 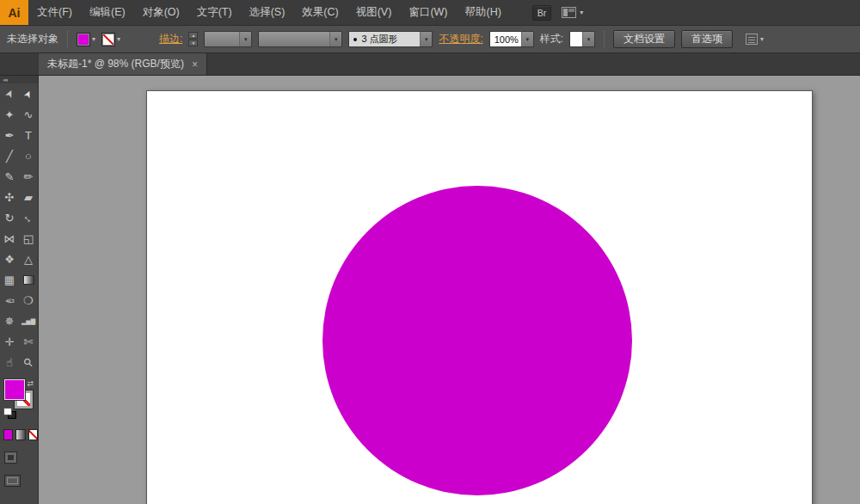 I want to click on pencil-tool: ✏, so click(x=28, y=176).